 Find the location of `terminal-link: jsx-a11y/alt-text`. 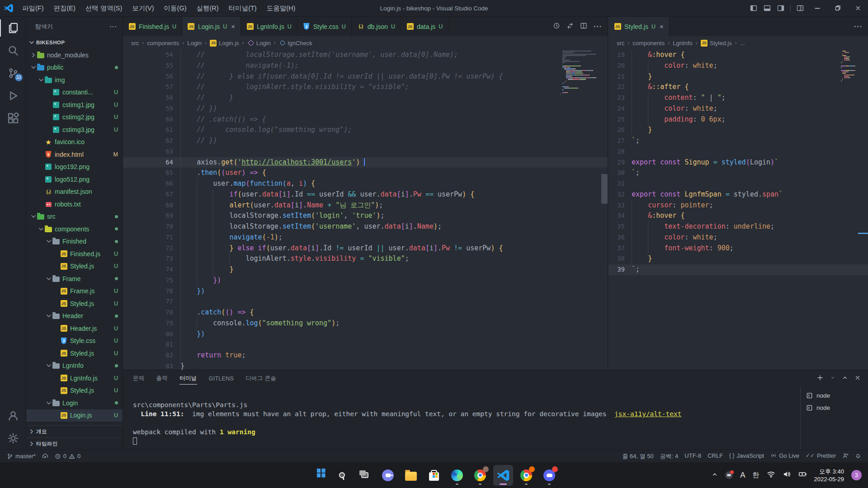

terminal-link: jsx-a11y/alt-text is located at coordinates (648, 414).